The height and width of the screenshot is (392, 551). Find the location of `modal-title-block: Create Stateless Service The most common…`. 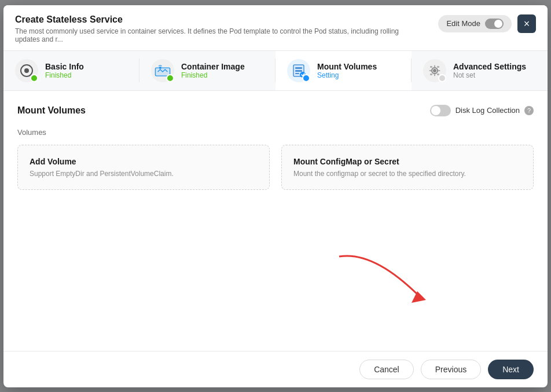

modal-title-block: Create Stateless Service The most common… is located at coordinates (212, 29).